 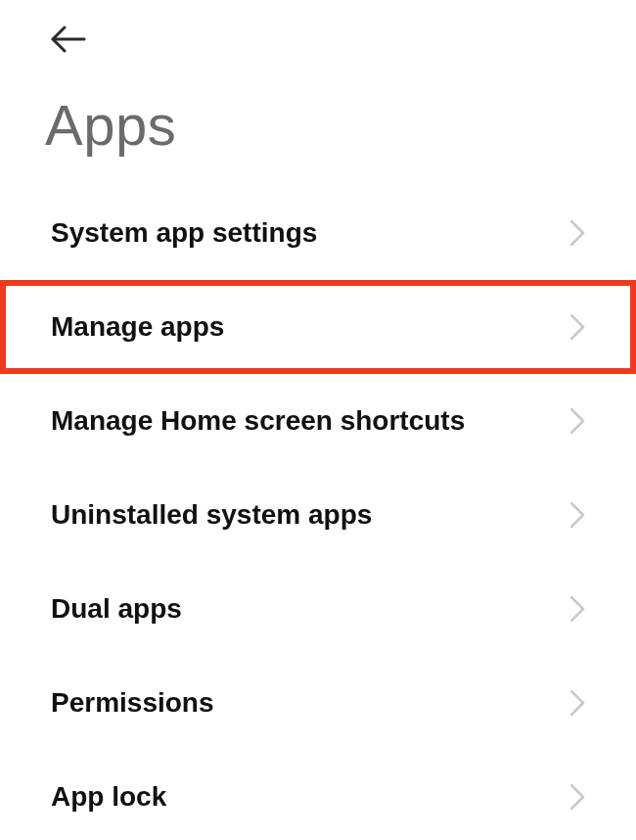 What do you see at coordinates (184, 233) in the screenshot?
I see `row-label: System app settings` at bounding box center [184, 233].